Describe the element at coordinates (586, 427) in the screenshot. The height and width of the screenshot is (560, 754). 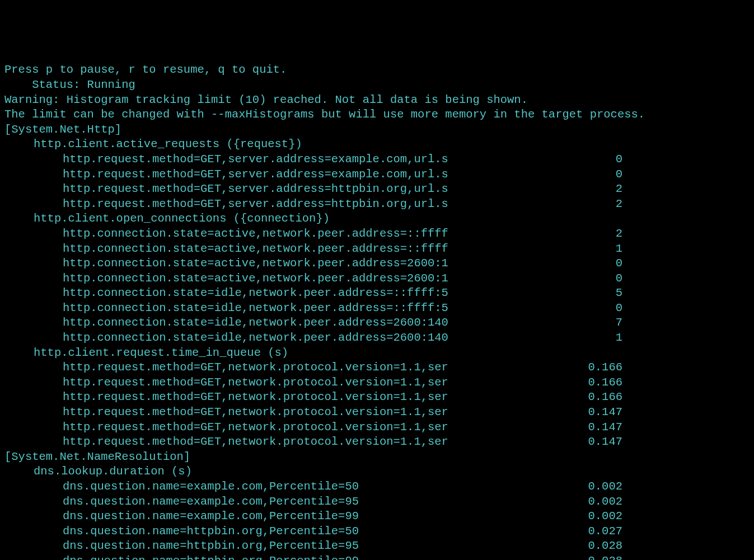
I see `metric-row-0-2-4-value: 0.147` at that location.